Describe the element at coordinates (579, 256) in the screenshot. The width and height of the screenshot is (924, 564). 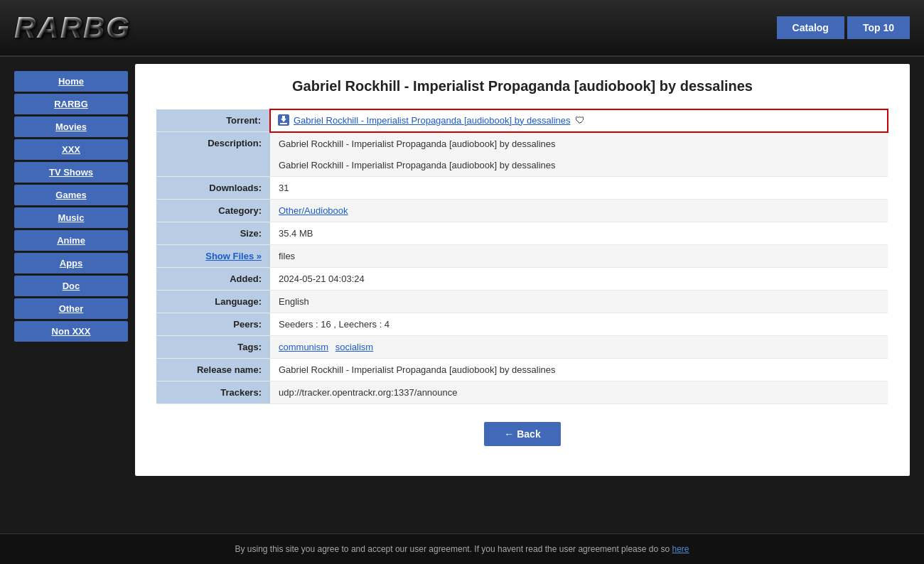
I see `show-files-value: files` at that location.